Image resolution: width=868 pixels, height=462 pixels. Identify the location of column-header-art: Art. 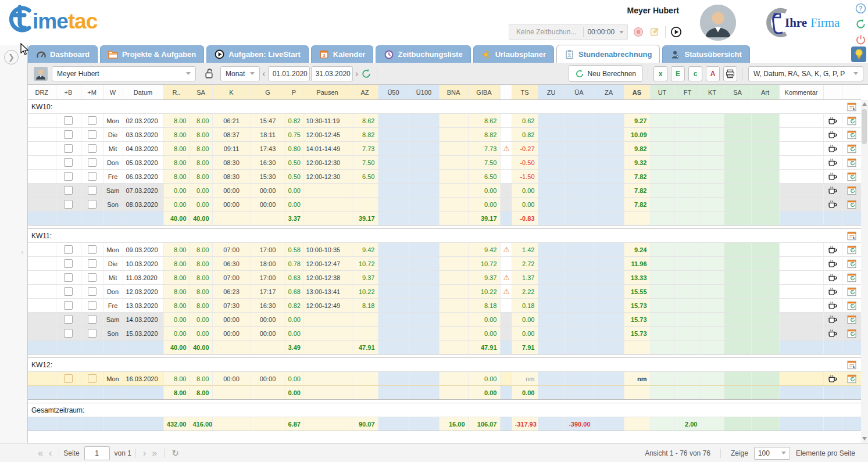
(765, 92).